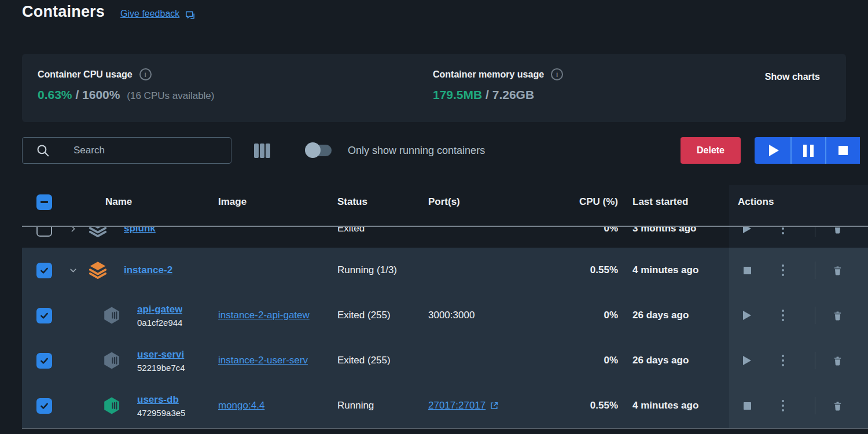  Describe the element at coordinates (319, 150) in the screenshot. I see `only-running-toggle` at that location.